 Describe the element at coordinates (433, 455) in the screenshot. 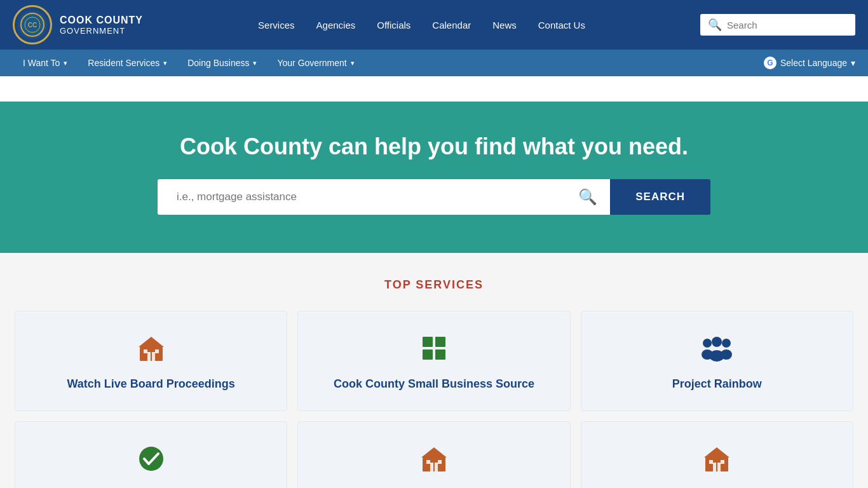

I see `service-card-budget: Current Budget Information` at that location.